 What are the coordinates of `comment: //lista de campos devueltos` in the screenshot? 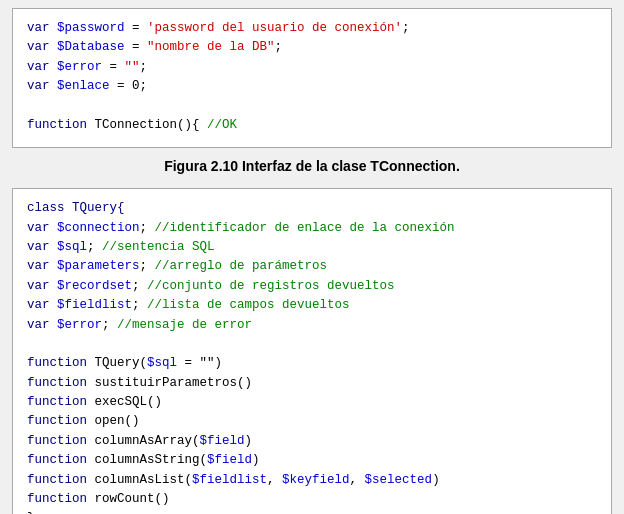 It's located at (248, 305).